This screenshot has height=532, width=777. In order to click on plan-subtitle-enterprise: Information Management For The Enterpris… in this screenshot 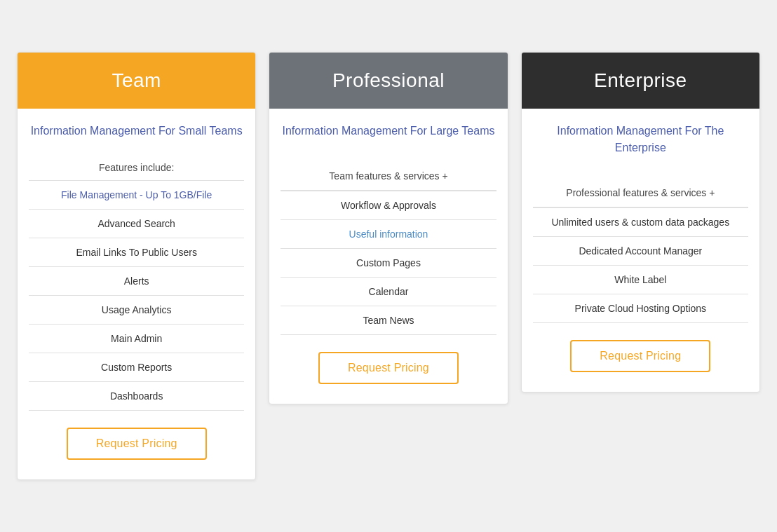, I will do `click(641, 144)`.